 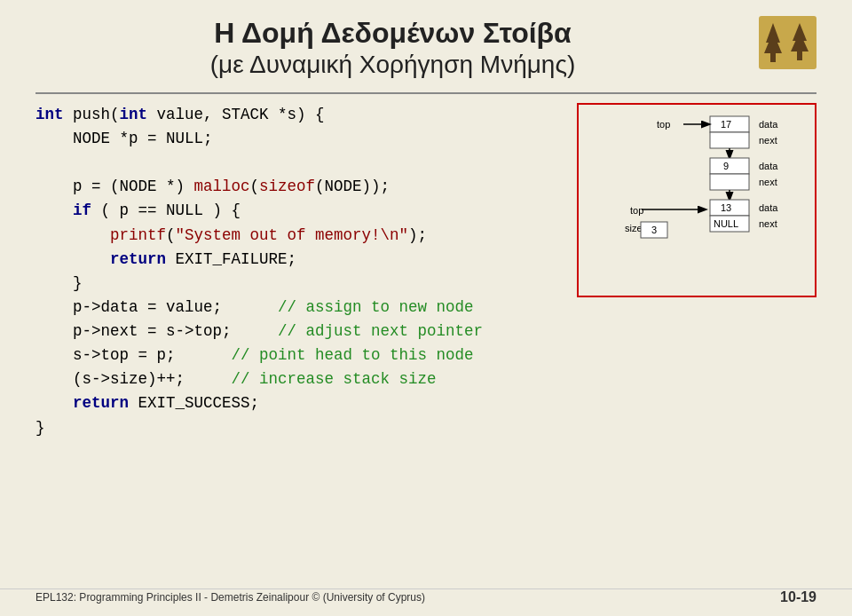 What do you see at coordinates (380, 331) in the screenshot?
I see `comment-2: // adjust next pointer` at bounding box center [380, 331].